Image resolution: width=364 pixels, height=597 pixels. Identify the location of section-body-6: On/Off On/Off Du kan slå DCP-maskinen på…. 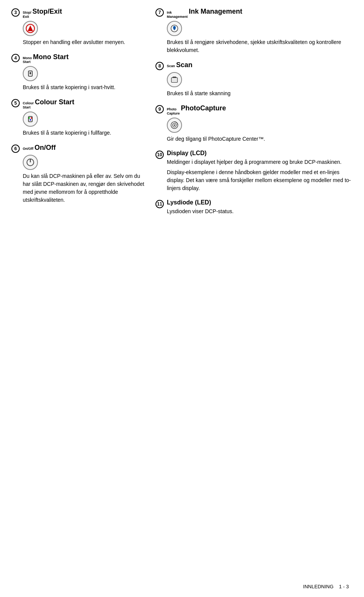
(85, 174).